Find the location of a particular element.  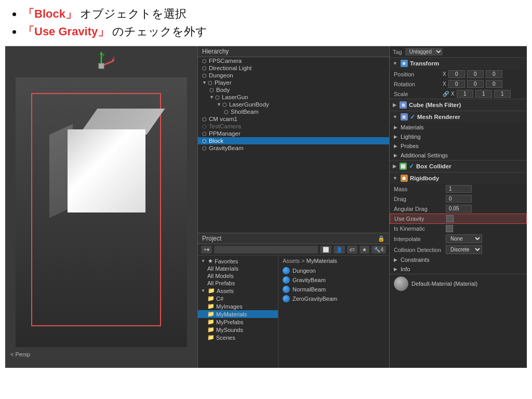

project-filter-btn5: 🔧4 is located at coordinates (379, 249).